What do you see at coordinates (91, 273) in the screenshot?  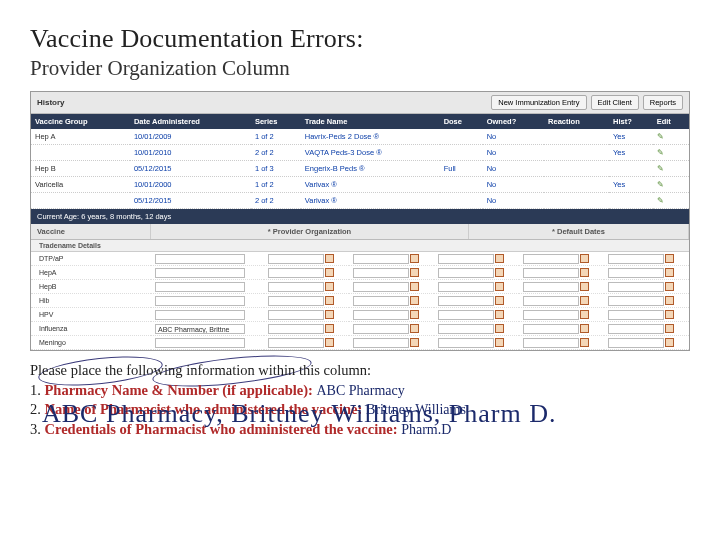 I see `vaccine-name: HepA` at bounding box center [91, 273].